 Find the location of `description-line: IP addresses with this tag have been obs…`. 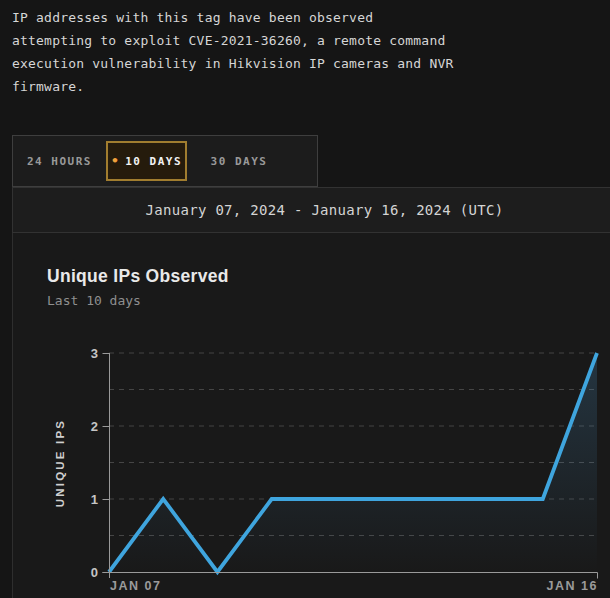

description-line: IP addresses with this tag have been obs… is located at coordinates (252, 18).